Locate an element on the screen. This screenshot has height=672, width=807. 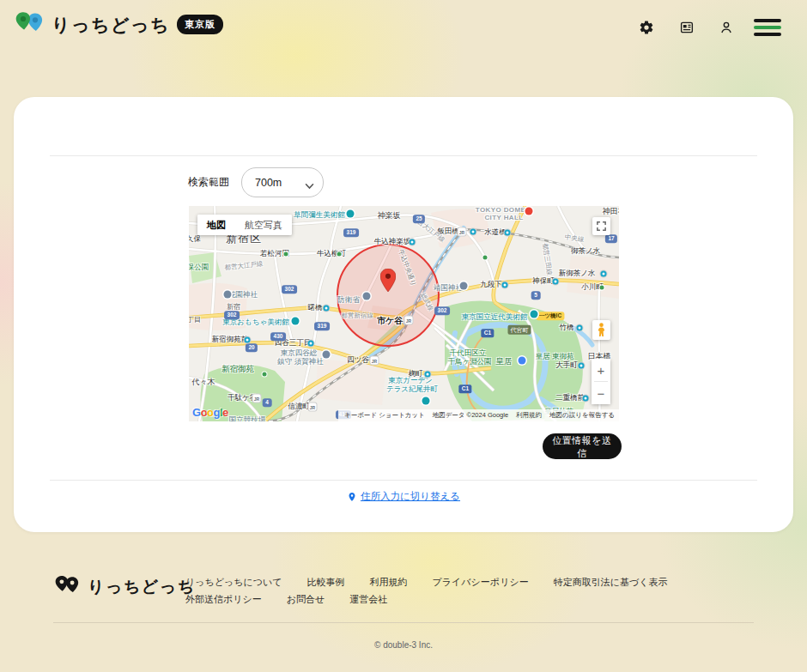
map-label: 都営新宿線 is located at coordinates (357, 316).